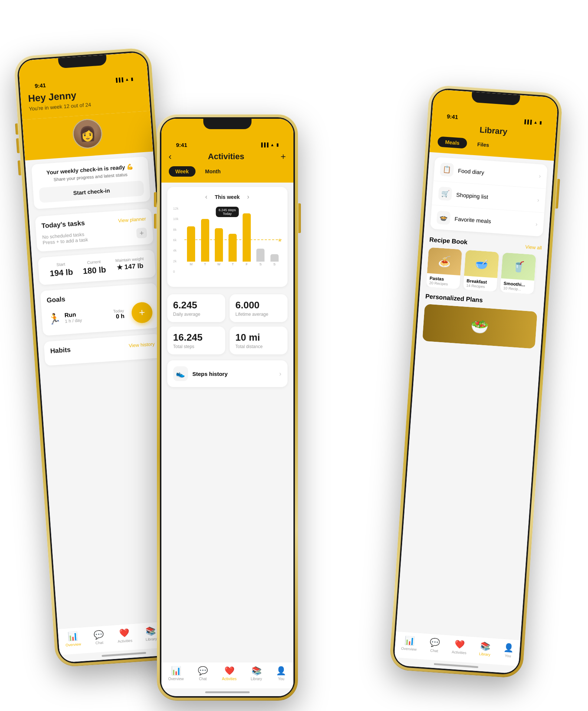  Describe the element at coordinates (73, 637) in the screenshot. I see `overview-icon: 📊` at that location.